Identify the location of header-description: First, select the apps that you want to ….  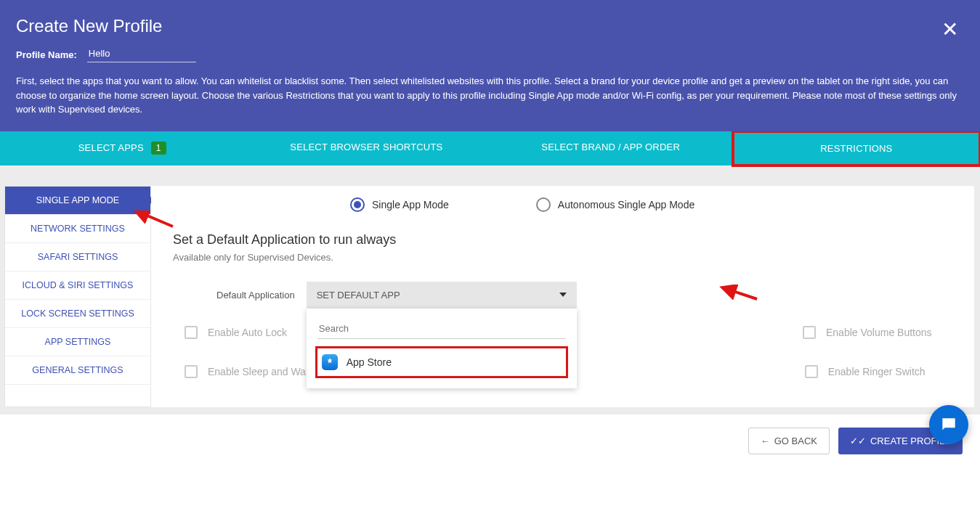
(490, 96).